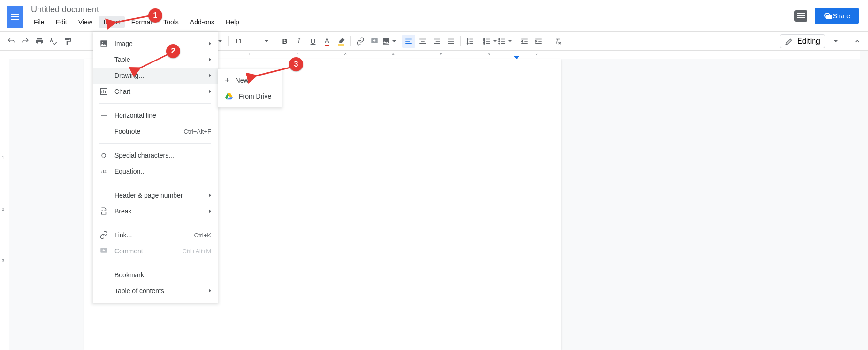 This screenshot has width=868, height=350. What do you see at coordinates (423, 41) in the screenshot?
I see `align-center-button` at bounding box center [423, 41].